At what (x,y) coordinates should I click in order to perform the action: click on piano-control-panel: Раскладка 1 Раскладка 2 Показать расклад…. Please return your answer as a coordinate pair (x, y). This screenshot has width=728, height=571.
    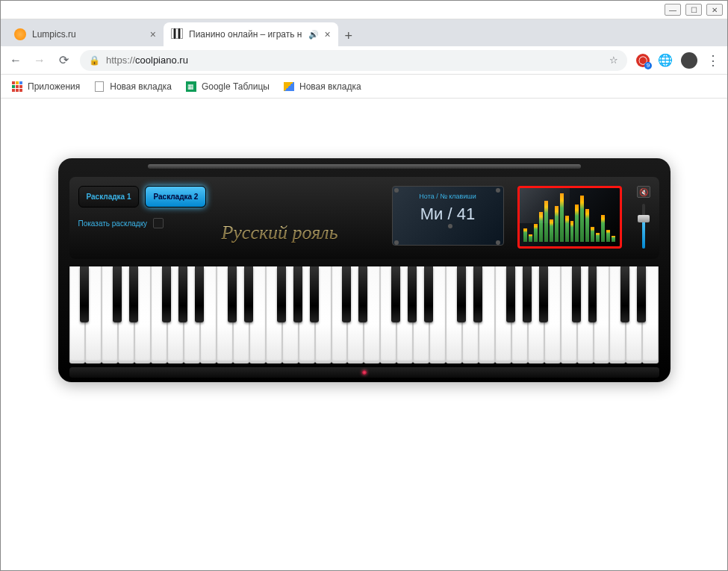
    Looking at the image, I should click on (364, 218).